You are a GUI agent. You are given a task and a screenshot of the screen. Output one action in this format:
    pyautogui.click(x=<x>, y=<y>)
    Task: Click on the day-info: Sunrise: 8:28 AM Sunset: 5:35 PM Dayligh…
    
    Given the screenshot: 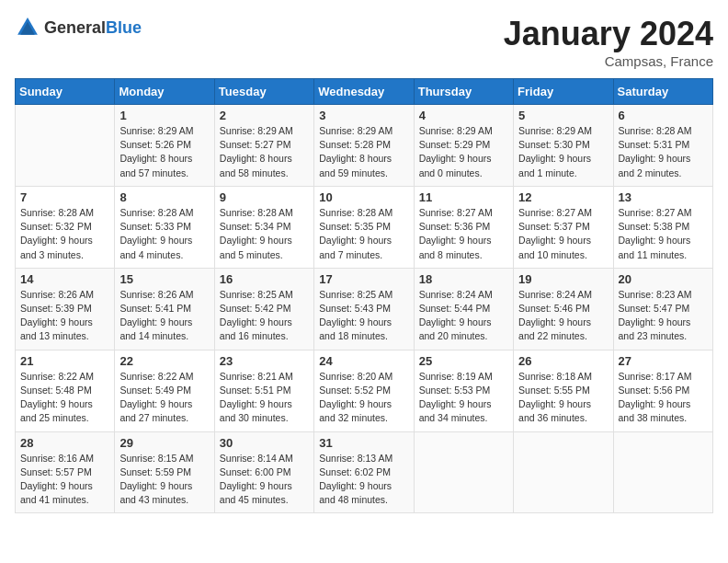 What is the action you would take?
    pyautogui.click(x=364, y=234)
    